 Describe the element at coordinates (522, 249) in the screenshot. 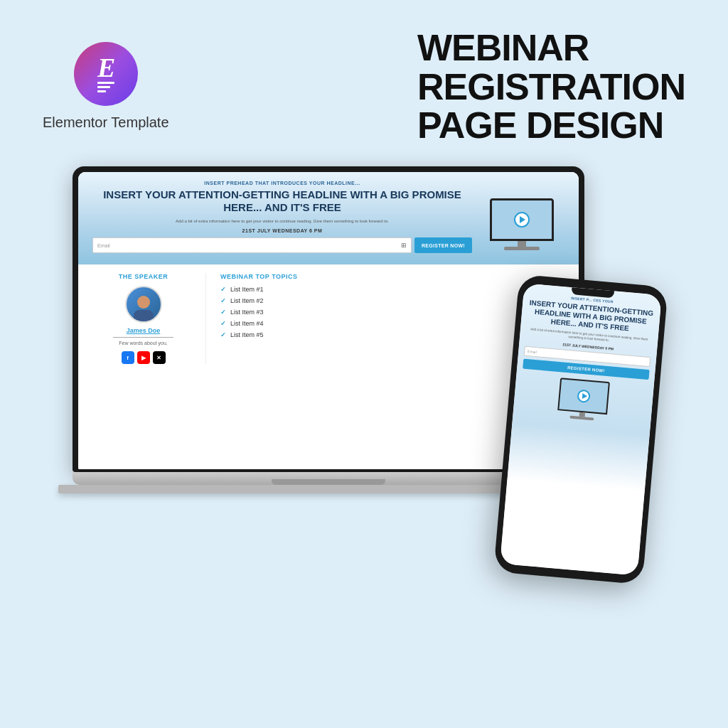

I see `monitor-stand` at that location.